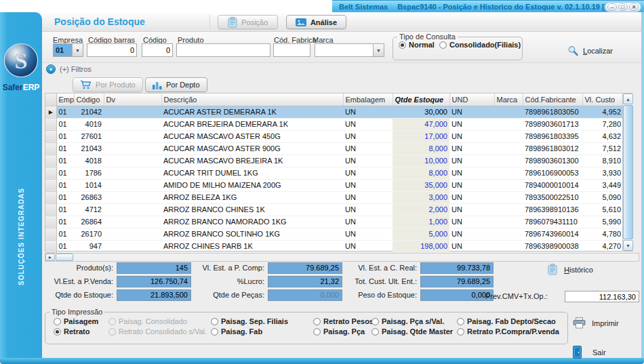  What do you see at coordinates (603, 222) in the screenshot?
I see `cell-vl-custo: 5,990` at bounding box center [603, 222].